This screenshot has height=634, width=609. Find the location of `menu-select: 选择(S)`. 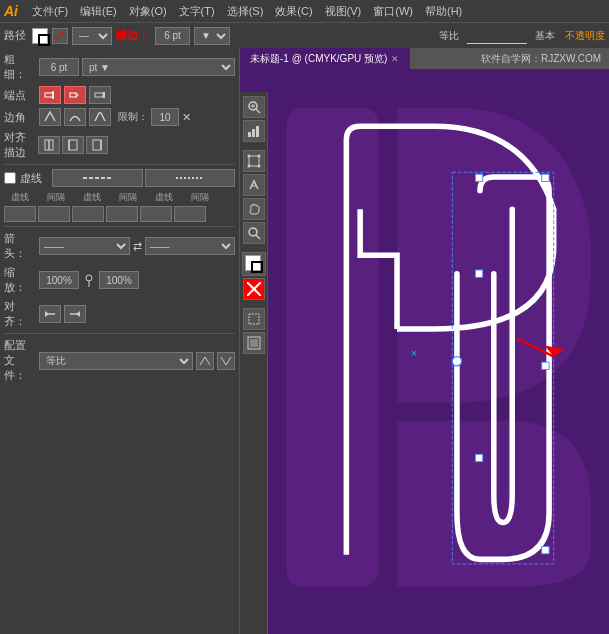

menu-select: 选择(S) is located at coordinates (246, 12).